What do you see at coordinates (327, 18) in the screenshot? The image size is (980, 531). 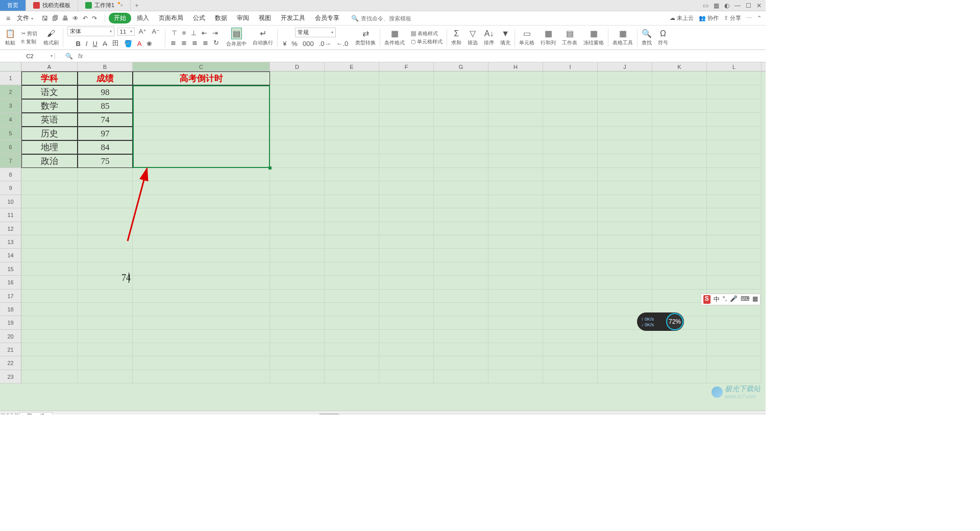 I see `menu-vip: 会员专享` at bounding box center [327, 18].